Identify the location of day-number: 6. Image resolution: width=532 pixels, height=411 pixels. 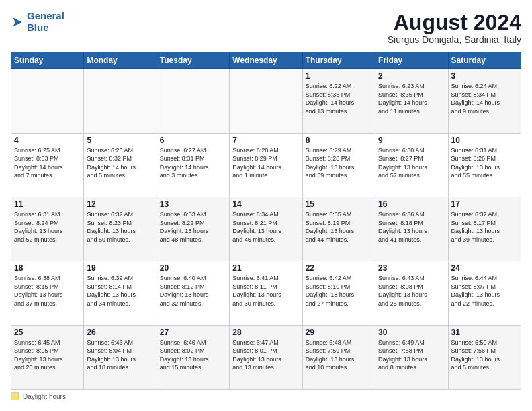
(193, 140).